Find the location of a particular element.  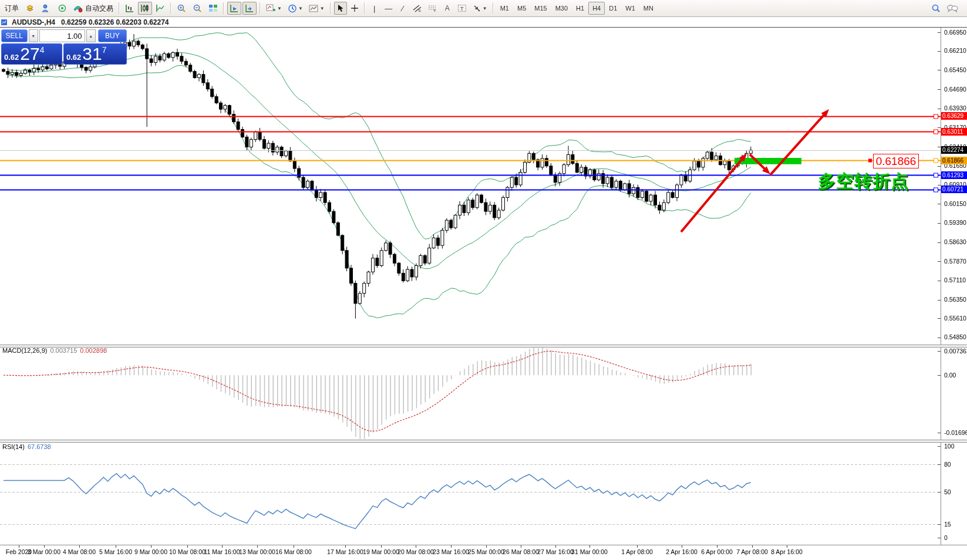

auto-trading-label: 自动交易 is located at coordinates (99, 8).